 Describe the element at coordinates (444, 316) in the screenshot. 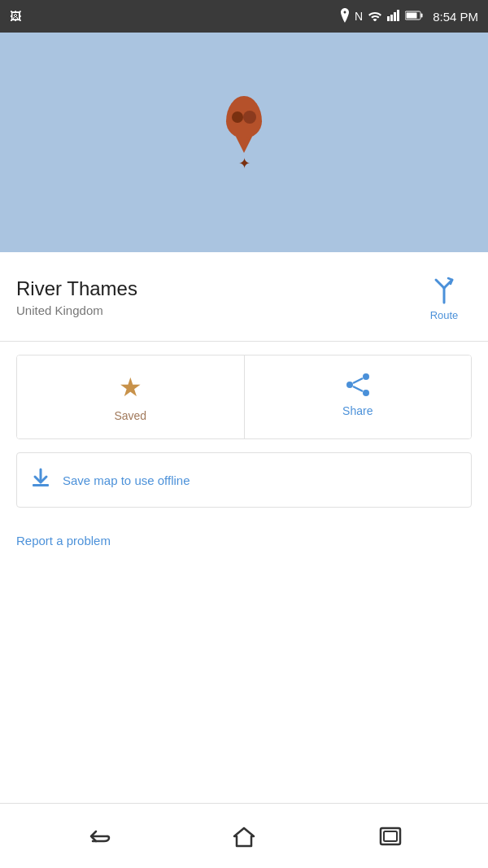

I see `route-label: Route` at that location.